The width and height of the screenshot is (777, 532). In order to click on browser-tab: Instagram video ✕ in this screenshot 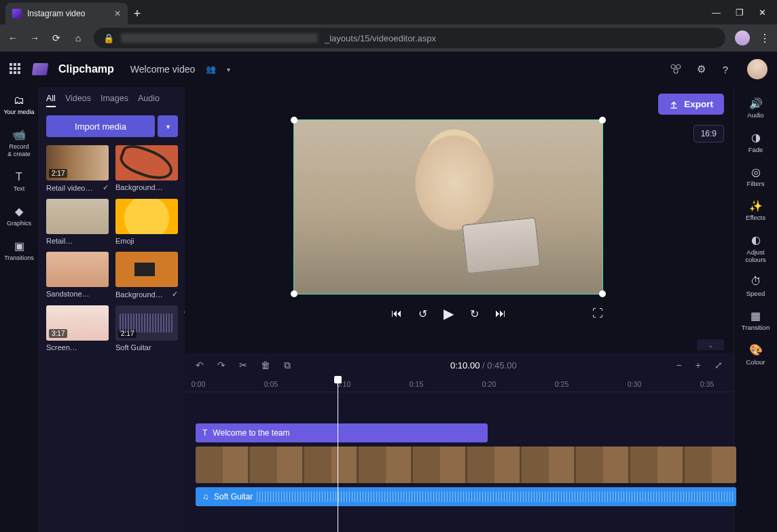, I will do `click(67, 14)`.